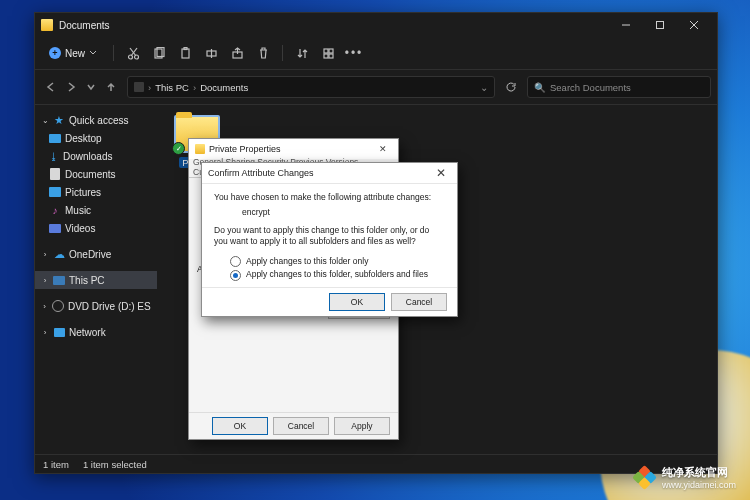 The width and height of the screenshot is (750, 500). I want to click on sidebar-item-label: Quick access, so click(98, 120).